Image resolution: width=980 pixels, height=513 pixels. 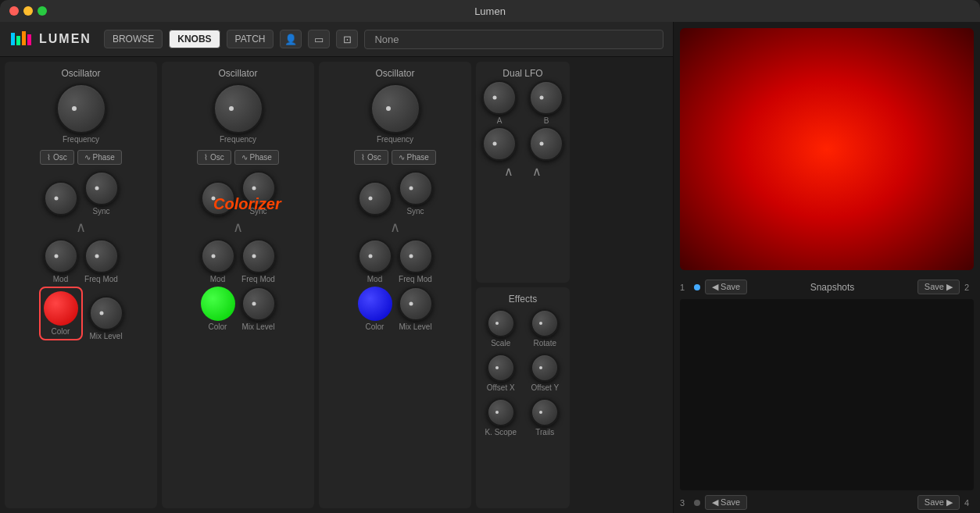 What do you see at coordinates (50, 39) in the screenshot?
I see `logo-area: LUMEN` at bounding box center [50, 39].